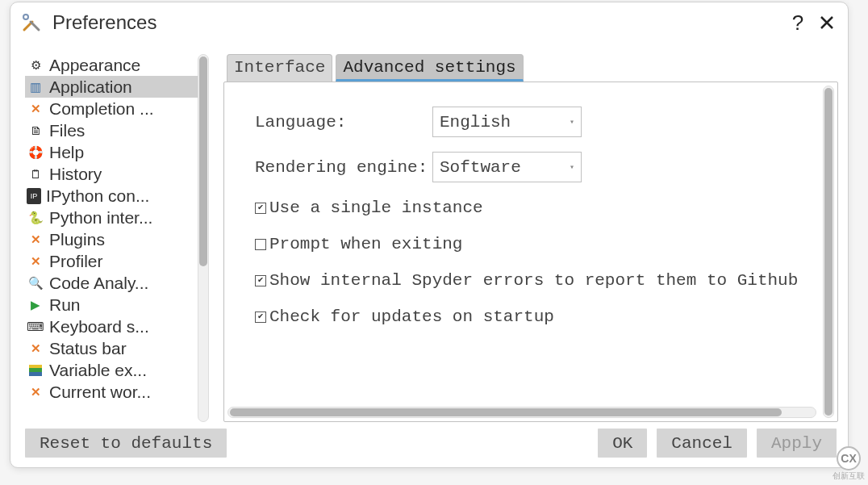 The width and height of the screenshot is (868, 485). Describe the element at coordinates (95, 65) in the screenshot. I see `sidebar-item-label: Appearance` at that location.